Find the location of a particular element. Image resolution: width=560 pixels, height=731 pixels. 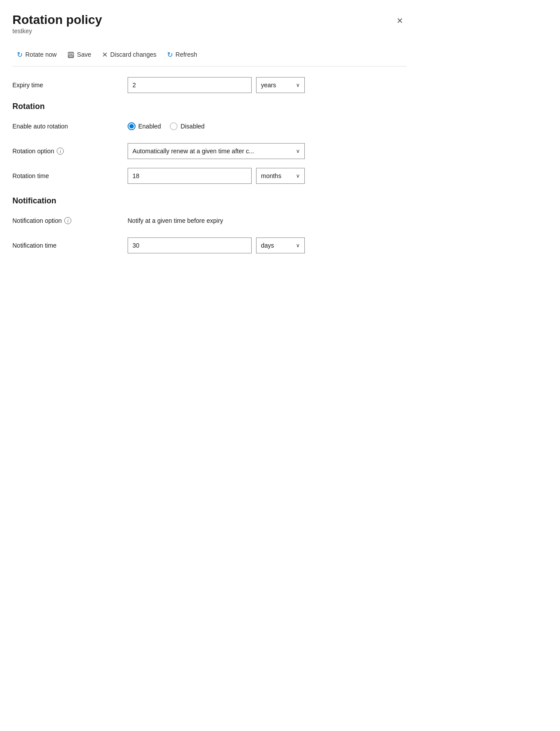

notification-time-row: Notification time days ∨ is located at coordinates (210, 245).